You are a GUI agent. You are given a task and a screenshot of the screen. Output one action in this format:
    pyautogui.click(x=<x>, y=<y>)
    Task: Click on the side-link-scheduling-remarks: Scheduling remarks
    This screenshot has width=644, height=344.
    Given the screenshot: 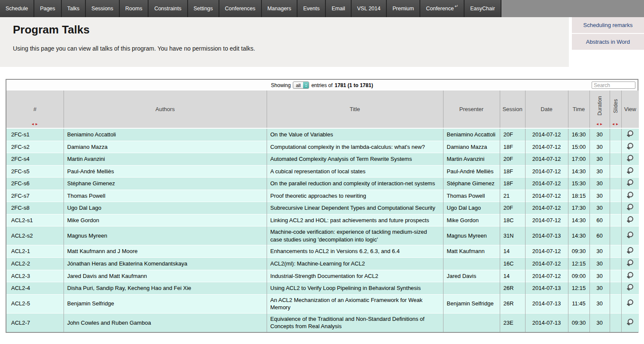 What is the action you would take?
    pyautogui.click(x=608, y=26)
    